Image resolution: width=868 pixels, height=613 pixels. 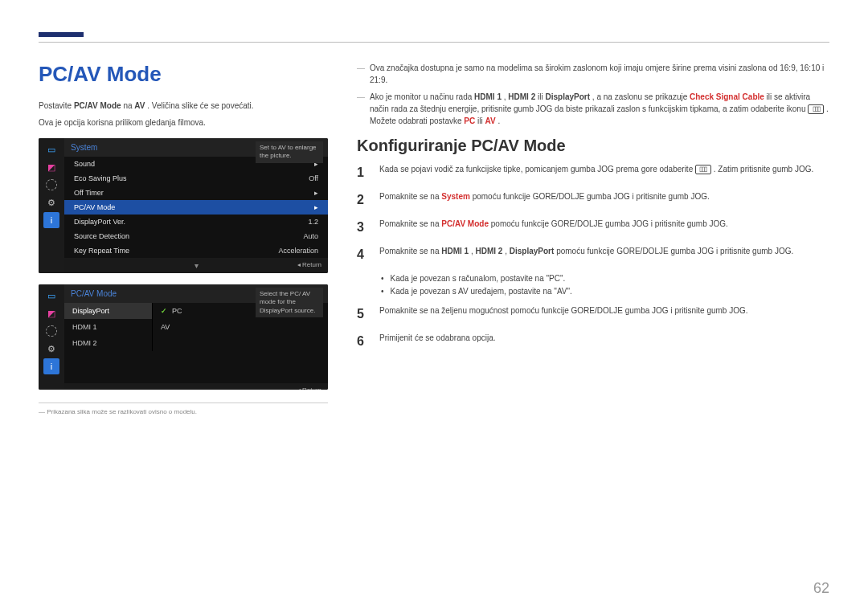 What do you see at coordinates (84, 148) in the screenshot?
I see `osd-title: System` at bounding box center [84, 148].